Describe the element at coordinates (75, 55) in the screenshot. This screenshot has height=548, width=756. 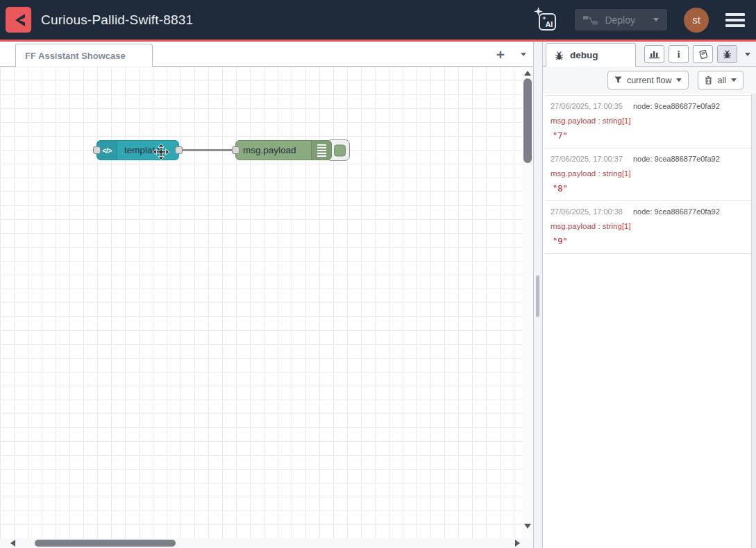
I see `flow-tab-label: FF Assistant Showcase` at that location.